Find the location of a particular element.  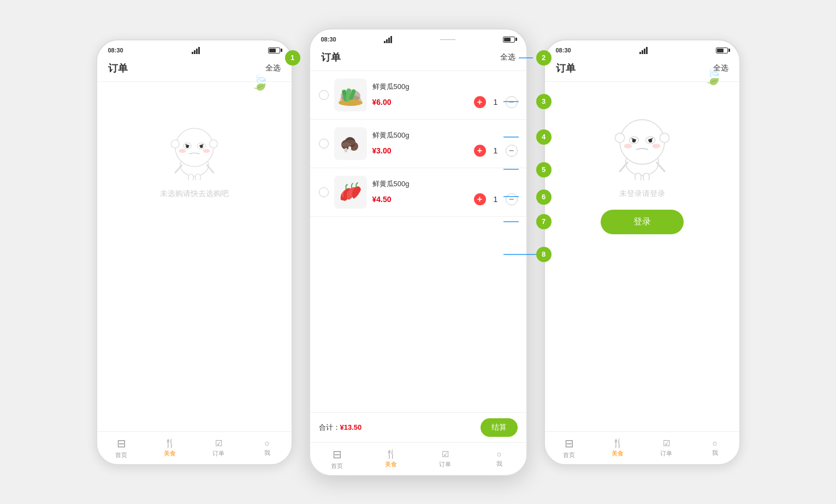

right-nav-home-label: 首页 is located at coordinates (569, 455).